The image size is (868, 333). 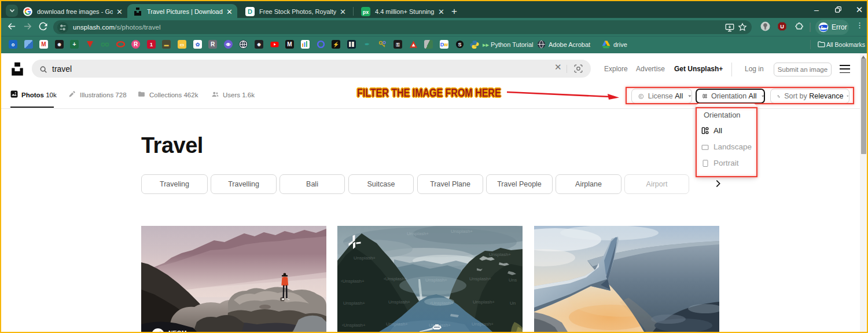 What do you see at coordinates (250, 12) in the screenshot?
I see `svg-text: D` at bounding box center [250, 12].